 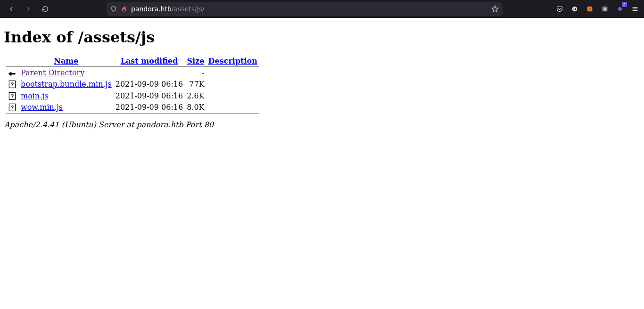 I want to click on col-icon, so click(x=12, y=61).